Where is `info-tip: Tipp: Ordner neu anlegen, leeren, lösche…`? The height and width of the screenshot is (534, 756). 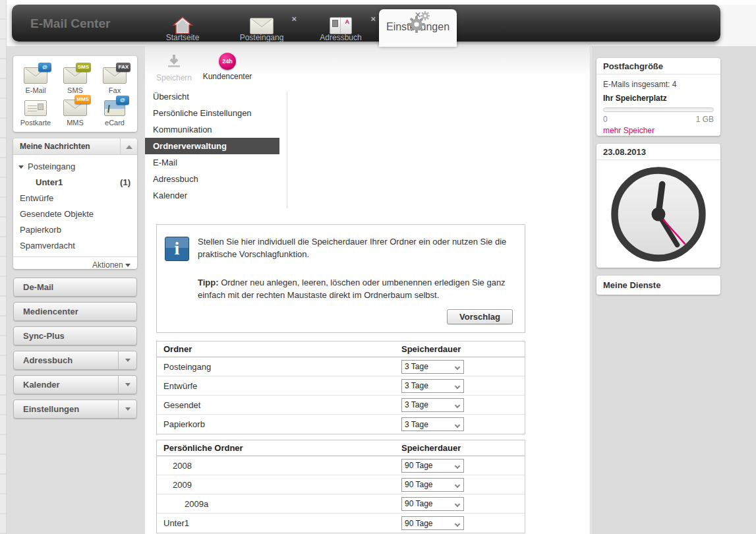
info-tip: Tipp: Ordner neu anlegen, leeren, lösche… is located at coordinates (356, 289).